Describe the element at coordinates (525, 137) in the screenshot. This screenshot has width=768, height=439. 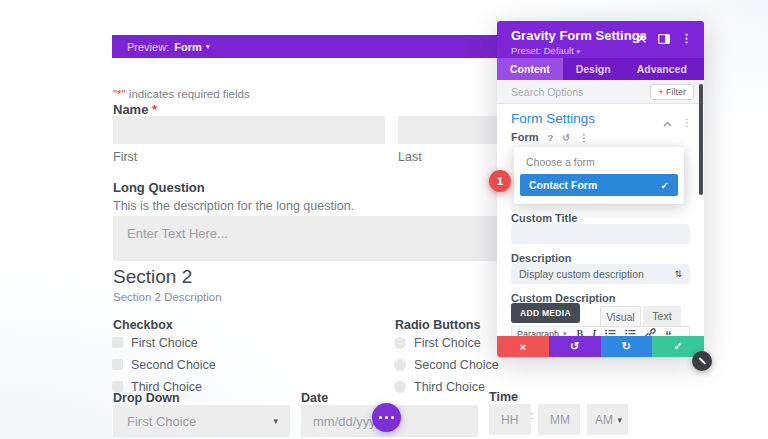
I see `form-option-label: Form` at that location.